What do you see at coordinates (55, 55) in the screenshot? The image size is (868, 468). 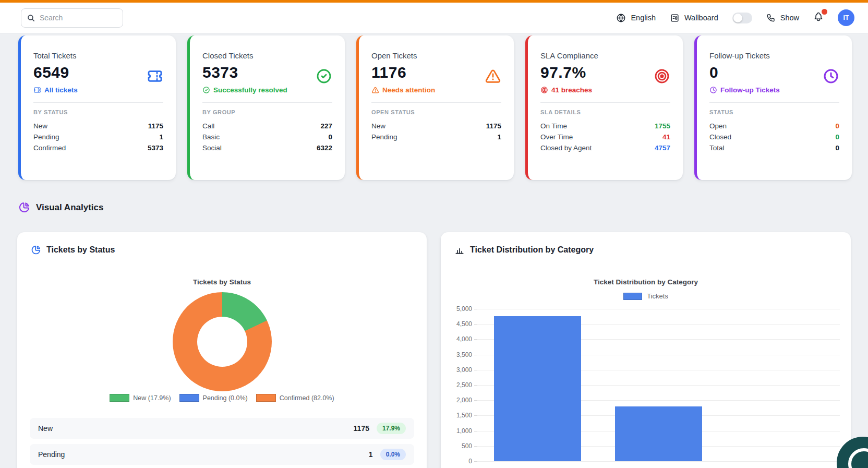 I see `stat-title: Total Tickets` at bounding box center [55, 55].